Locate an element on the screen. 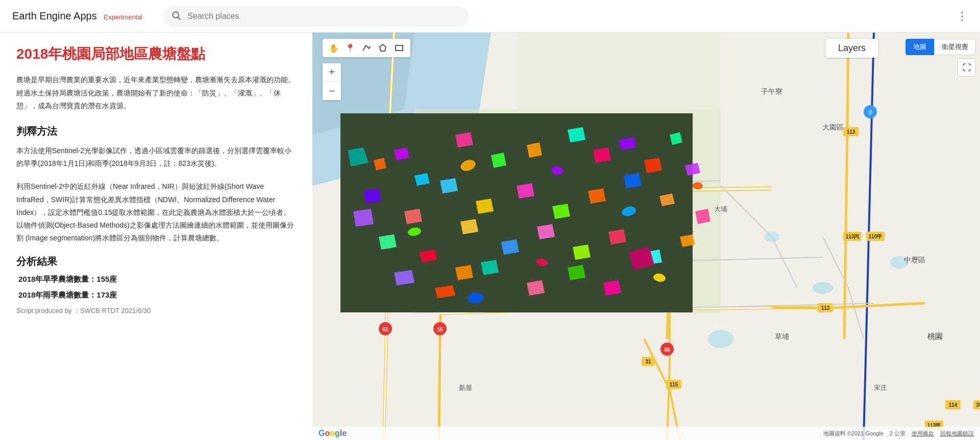 This screenshot has height=440, width=980. layers-label: Layers is located at coordinates (852, 48).